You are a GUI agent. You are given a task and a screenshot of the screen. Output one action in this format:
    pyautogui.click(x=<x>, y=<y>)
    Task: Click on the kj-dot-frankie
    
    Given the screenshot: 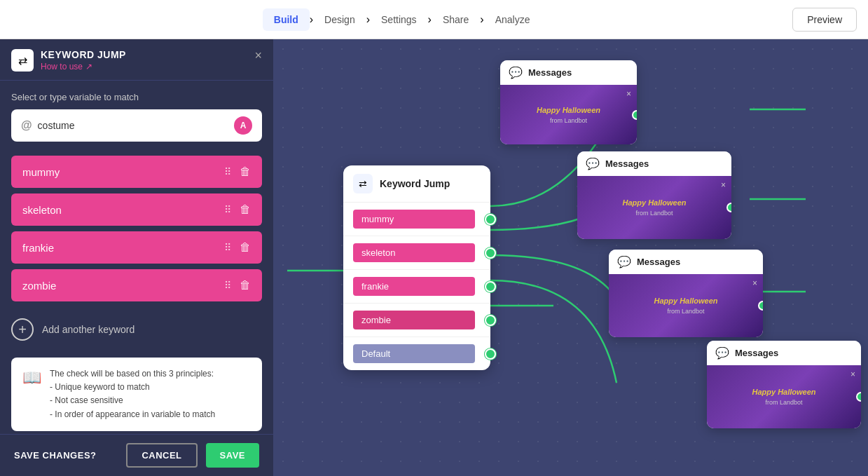 What is the action you would take?
    pyautogui.click(x=490, y=287)
    